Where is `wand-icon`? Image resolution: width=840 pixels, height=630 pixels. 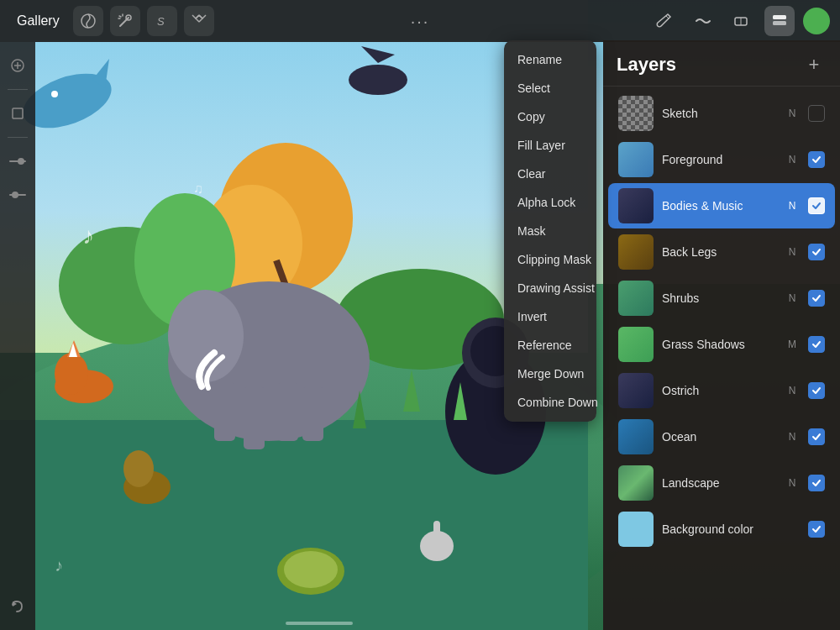 wand-icon is located at coordinates (125, 21).